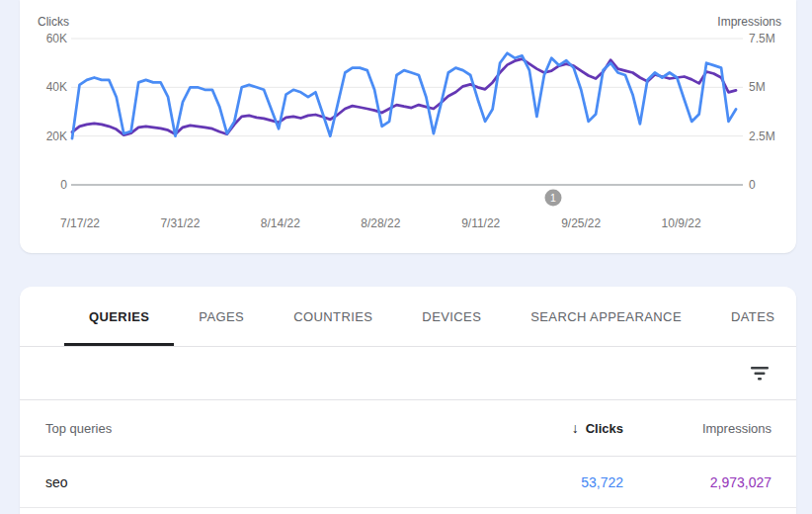 The width and height of the screenshot is (812, 514). Describe the element at coordinates (408, 374) in the screenshot. I see `table-filter-bar` at that location.